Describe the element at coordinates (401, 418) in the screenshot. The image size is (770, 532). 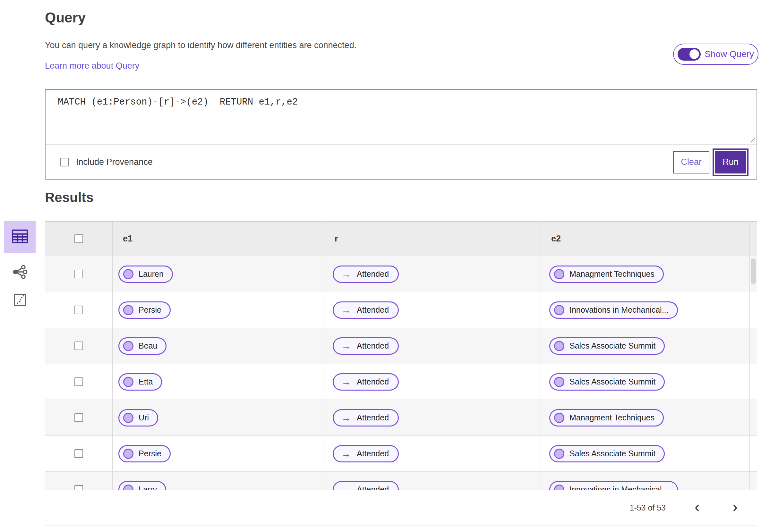
I see `table-row: Uri → Attended Managment Techniques` at that location.